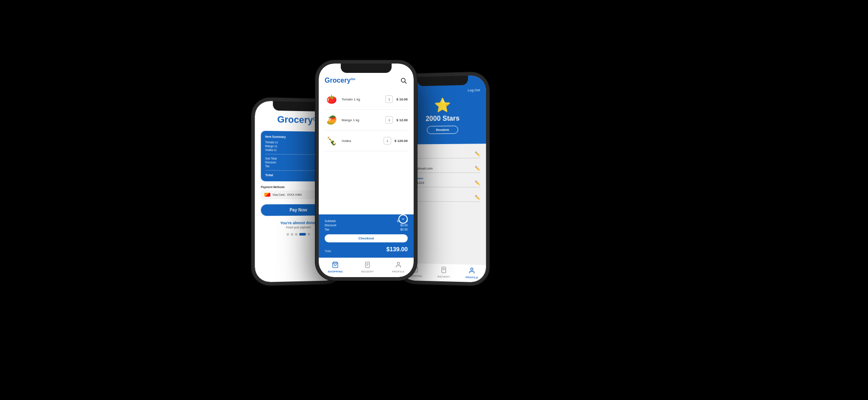 The image size is (868, 400). What do you see at coordinates (298, 235) in the screenshot?
I see `pagination-dots` at bounding box center [298, 235].